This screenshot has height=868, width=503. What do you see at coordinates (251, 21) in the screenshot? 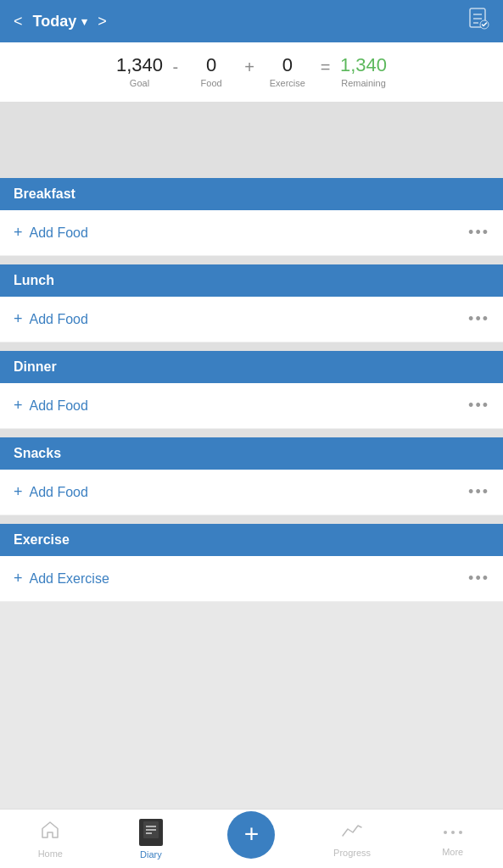
I see `app-header: < Today ▾ >` at bounding box center [251, 21].